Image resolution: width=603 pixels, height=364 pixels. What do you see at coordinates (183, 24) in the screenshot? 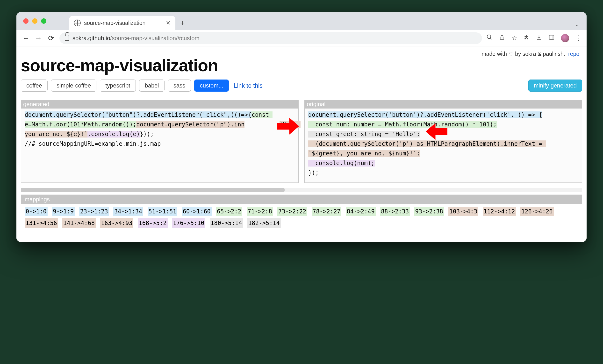
I see `new-tab-button: +` at bounding box center [183, 24].